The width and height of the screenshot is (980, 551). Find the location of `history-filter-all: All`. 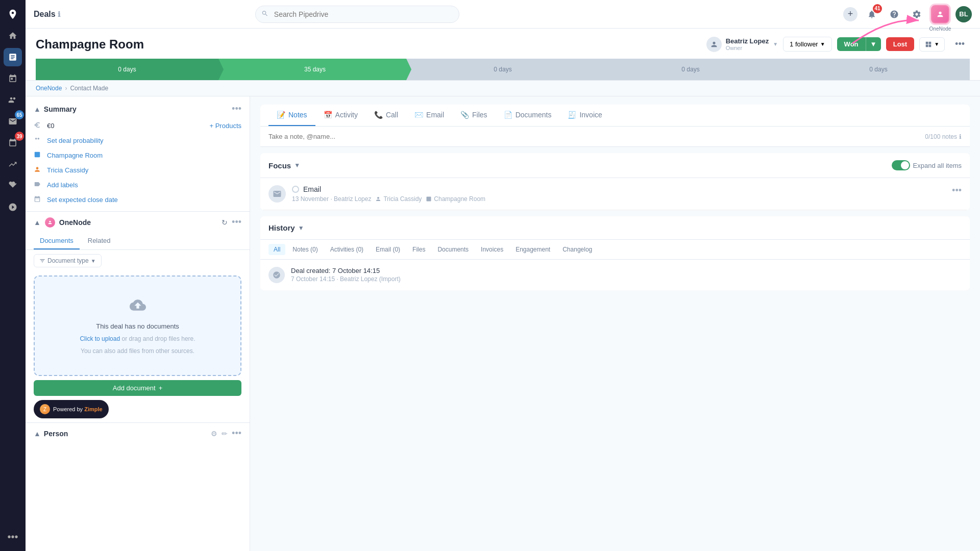

history-filter-all: All is located at coordinates (277, 249).